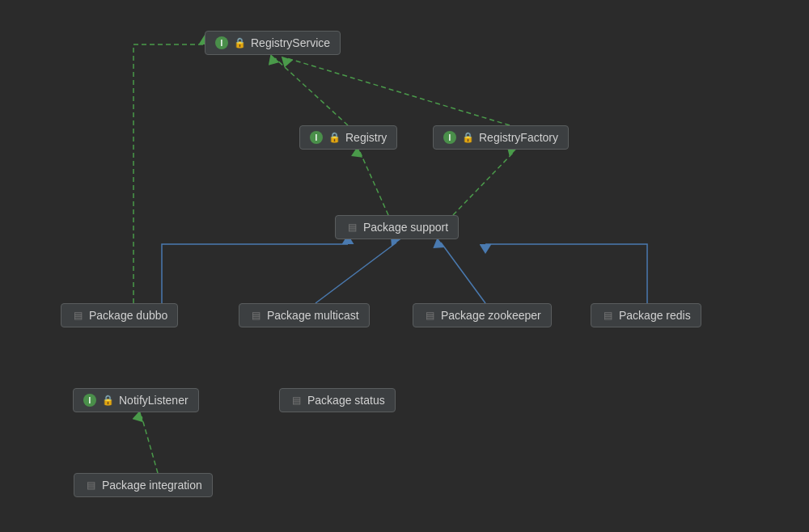 The image size is (809, 532). What do you see at coordinates (406, 227) in the screenshot?
I see `node-label: Package support` at bounding box center [406, 227].